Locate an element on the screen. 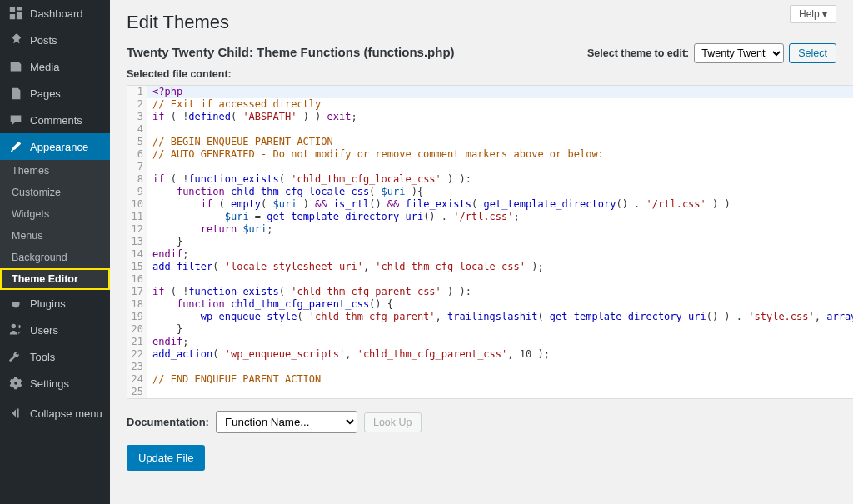 The height and width of the screenshot is (504, 853). admin-sidebar: DashboardPostsMediaPagesCommentsAppearan… is located at coordinates (55, 252).